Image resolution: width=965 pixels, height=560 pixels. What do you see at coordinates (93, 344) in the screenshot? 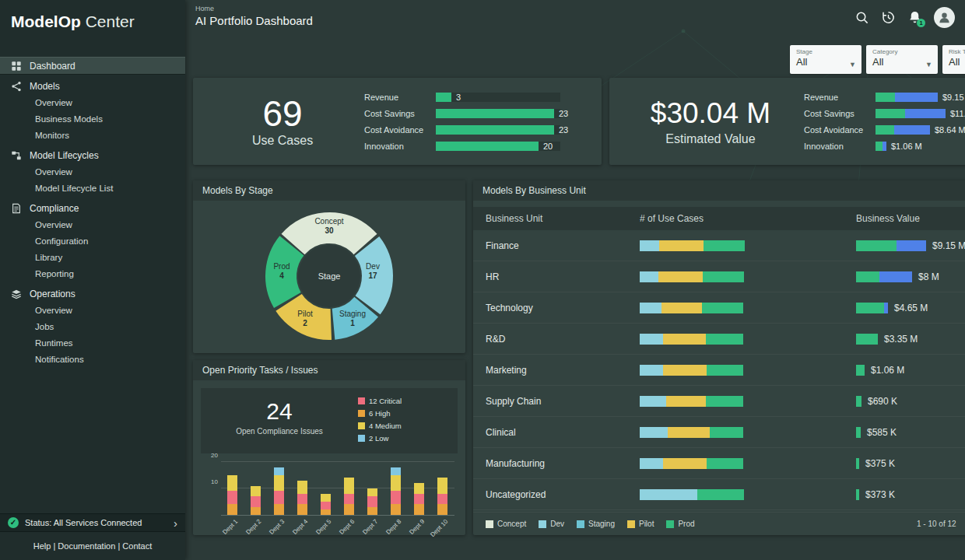
I see `sidebar-item-operations-runtimes: Runtimes` at bounding box center [93, 344].